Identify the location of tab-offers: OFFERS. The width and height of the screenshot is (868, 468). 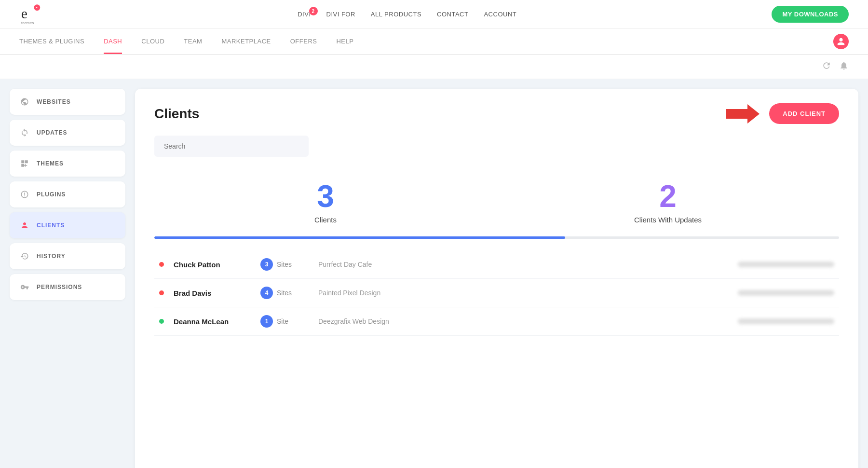
(304, 41).